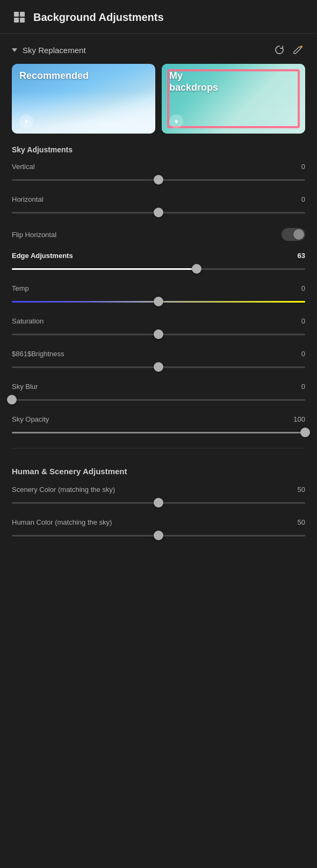 Image resolution: width=317 pixels, height=868 pixels. I want to click on scenery-color-thumb, so click(158, 503).